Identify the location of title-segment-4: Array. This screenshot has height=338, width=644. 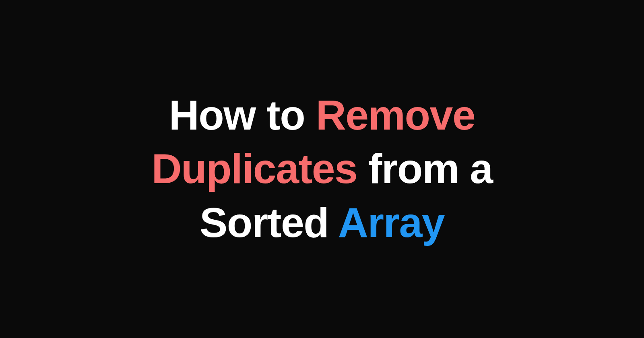
(391, 223).